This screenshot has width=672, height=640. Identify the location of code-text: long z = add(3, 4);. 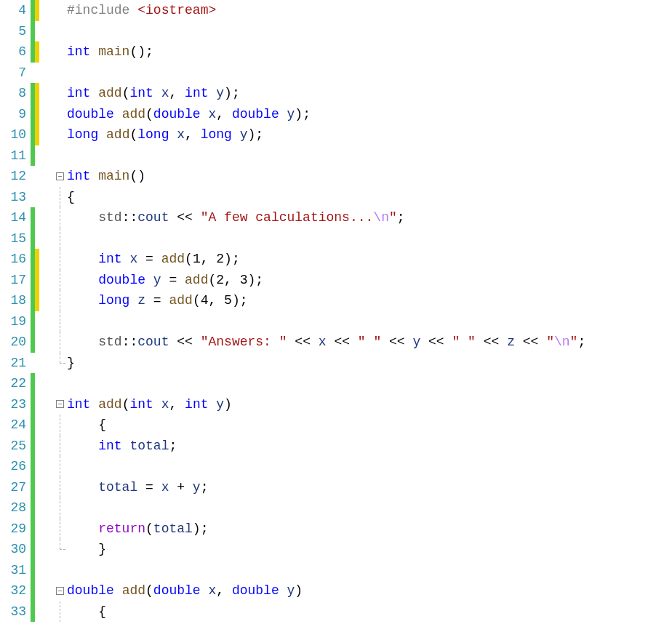
(369, 301).